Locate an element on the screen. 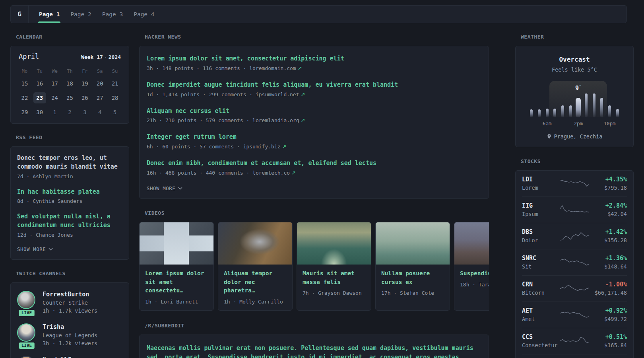 The image size is (644, 358). subreddit-post-title: Maecenas mollis pulvinar erat non posuer… is located at coordinates (314, 351).